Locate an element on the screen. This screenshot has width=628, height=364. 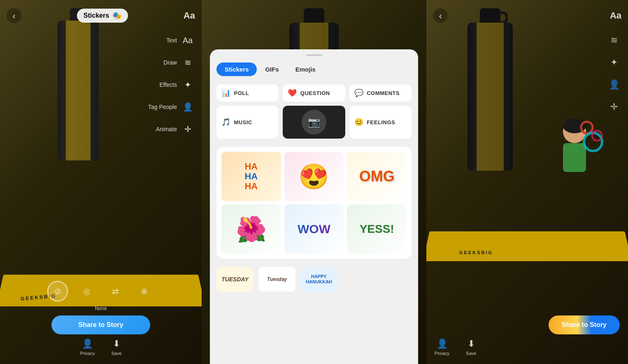
flower-emoji: 🌺 is located at coordinates (251, 230).